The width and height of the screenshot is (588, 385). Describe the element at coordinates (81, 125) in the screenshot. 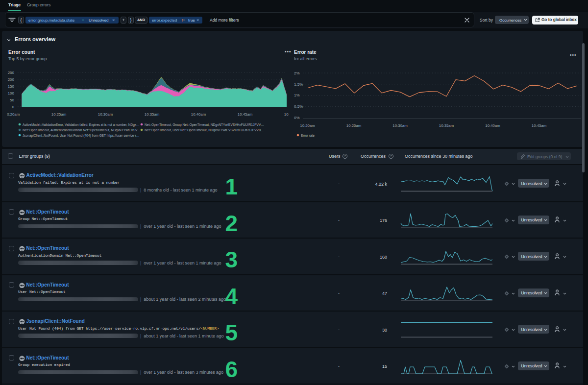

I see `svg-text:ActiveModel::ValidationError,: ActiveModel::ValidationError, Validation…` at that location.